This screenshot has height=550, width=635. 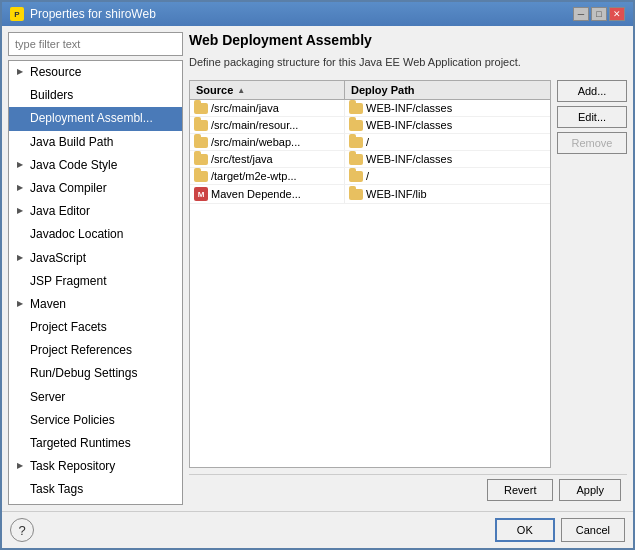 What do you see at coordinates (96, 282) in the screenshot?
I see `tree-item-jsp-fragment: JSP Fragment` at bounding box center [96, 282].